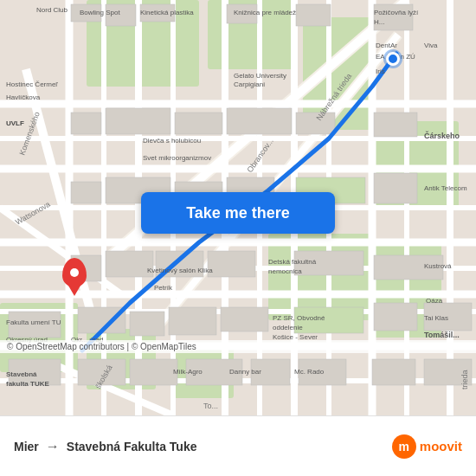 This screenshot has width=476, height=476. I want to click on svg-text: Antik Telecom, so click(446, 189).